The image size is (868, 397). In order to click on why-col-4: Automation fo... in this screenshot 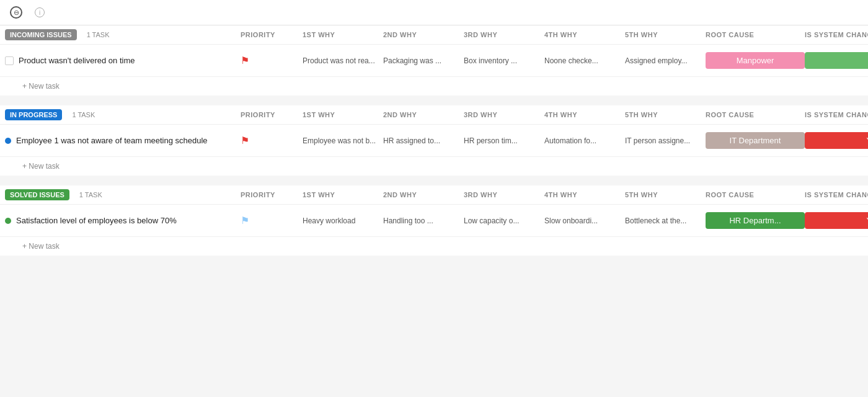, I will do `click(583, 141)`.